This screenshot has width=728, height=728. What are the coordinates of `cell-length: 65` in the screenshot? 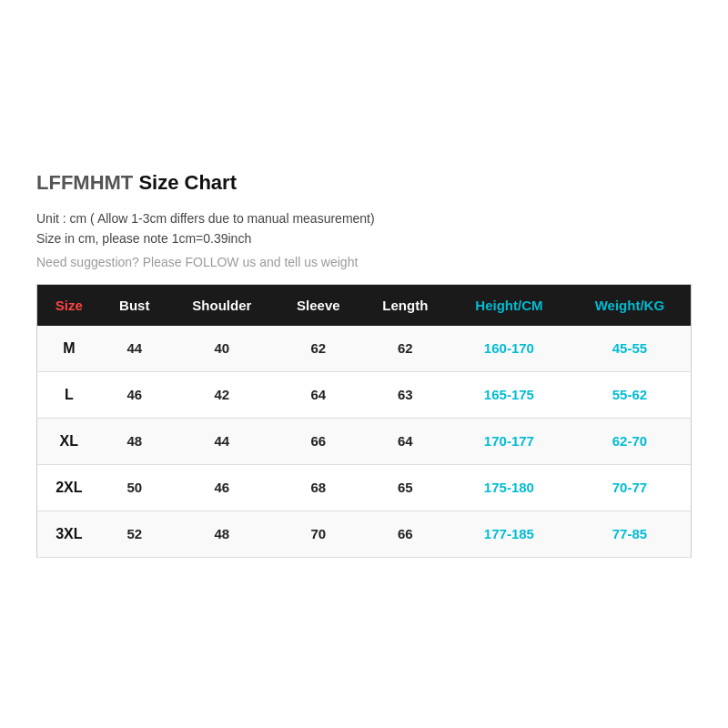 It's located at (406, 488).